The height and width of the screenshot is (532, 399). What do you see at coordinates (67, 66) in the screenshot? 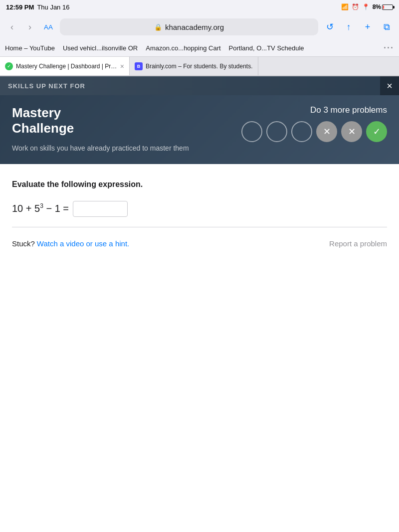
I see `tab-title-khan: Mastery Challenge | Dashboard | Pre-alge…` at bounding box center [67, 66].